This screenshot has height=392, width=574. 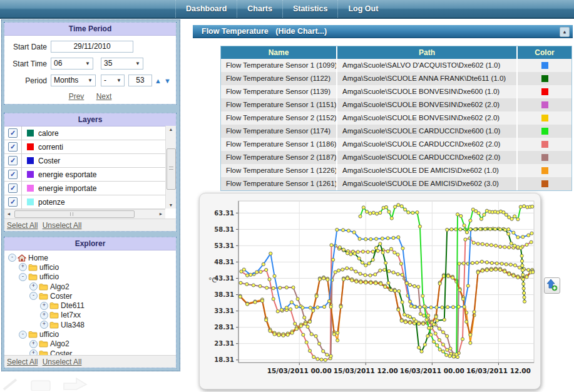 What do you see at coordinates (396, 91) in the screenshot?
I see `table-row: Flow Temperature Sensor (1139)Amga\Scuol…` at bounding box center [396, 91].